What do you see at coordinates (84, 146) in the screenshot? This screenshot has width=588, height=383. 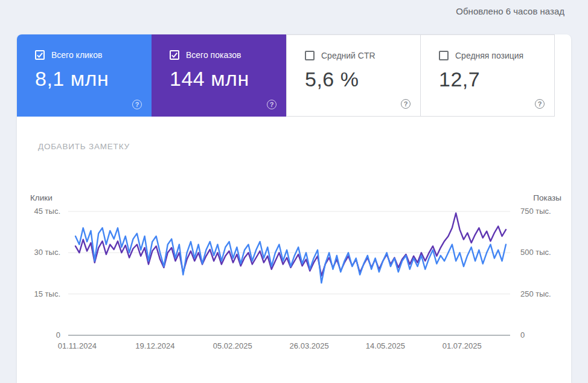 I see `add-note-button: ДОБАВИТЬ ЗАМЕТКУ` at bounding box center [84, 146].